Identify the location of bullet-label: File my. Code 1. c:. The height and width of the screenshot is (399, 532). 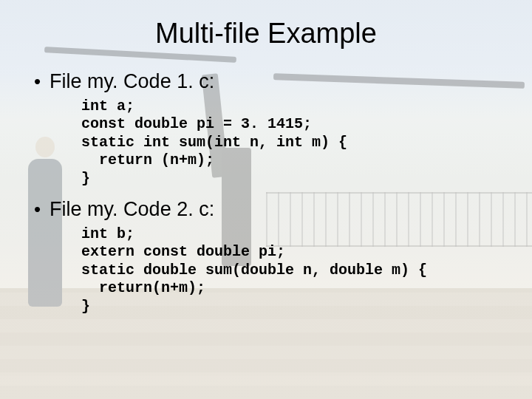
(132, 81).